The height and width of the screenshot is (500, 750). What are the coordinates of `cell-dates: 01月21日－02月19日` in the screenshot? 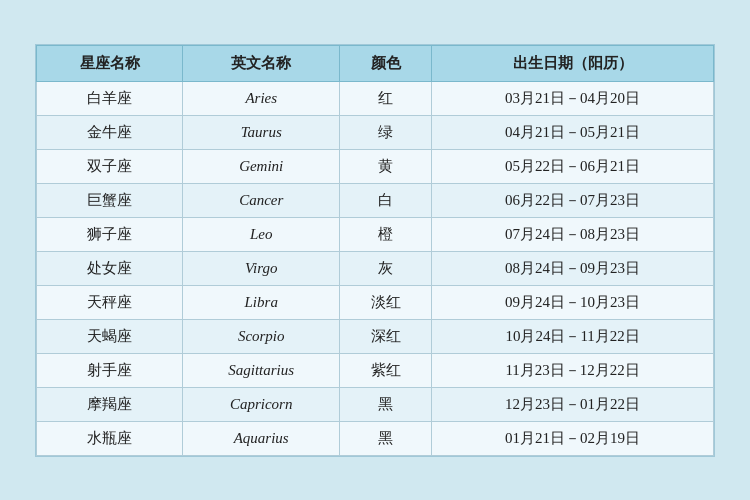 It's located at (573, 438).